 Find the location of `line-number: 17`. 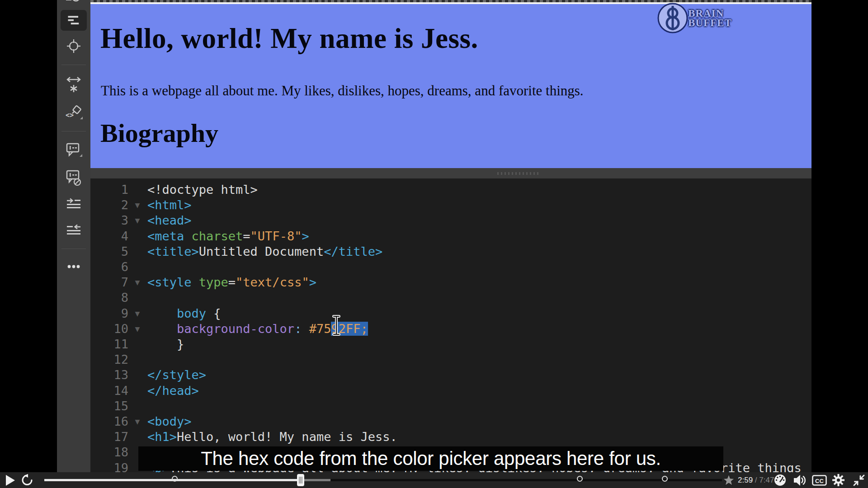

line-number: 17 is located at coordinates (109, 437).